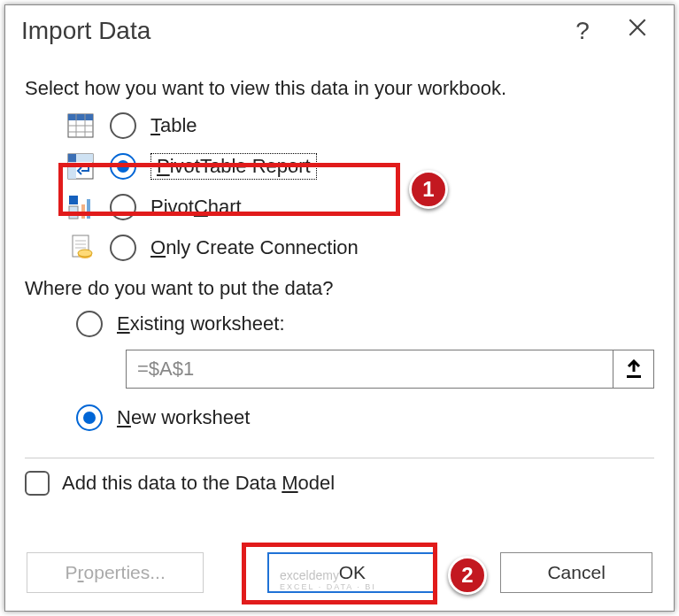  What do you see at coordinates (123, 166) in the screenshot?
I see `radio-pivottable` at bounding box center [123, 166].